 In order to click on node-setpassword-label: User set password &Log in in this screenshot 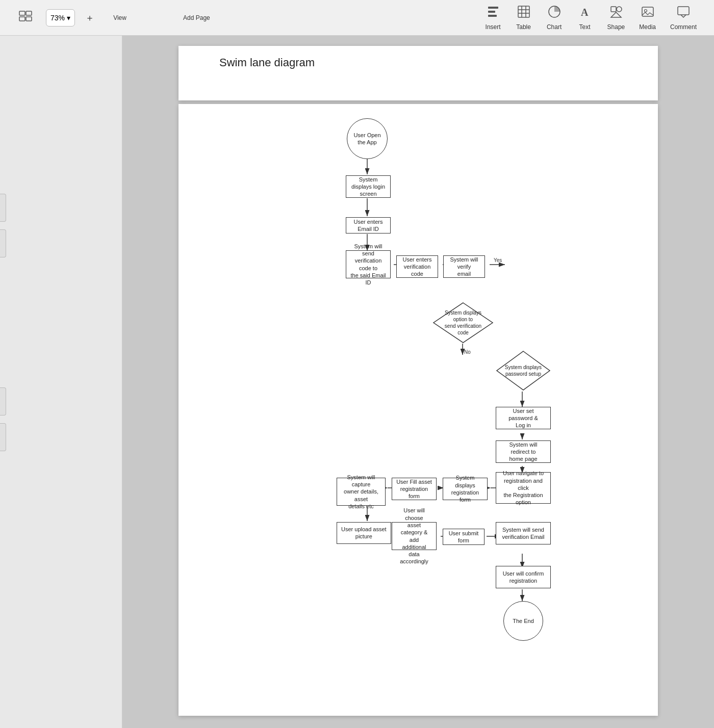, I will do `click(523, 418)`.